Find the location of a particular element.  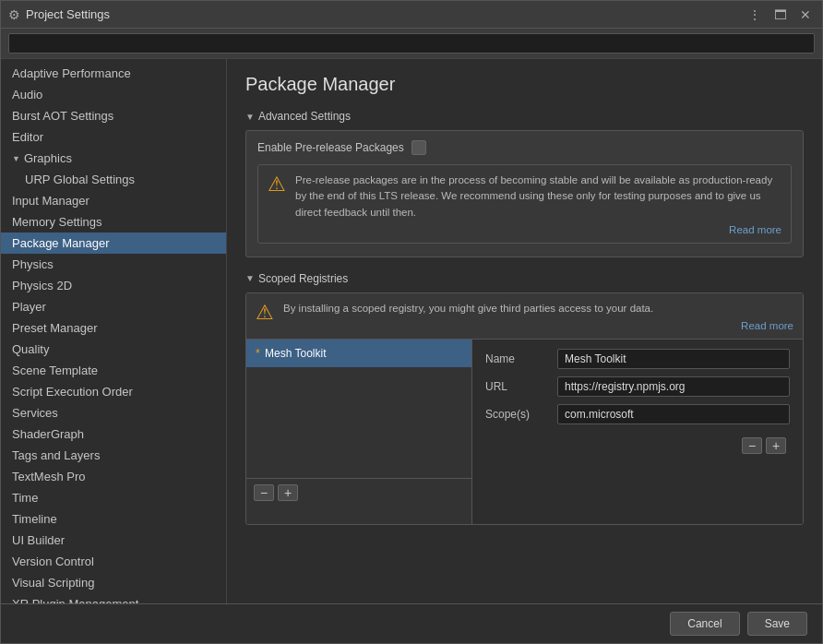

enable-prerelease-label: Enable Pre-release Packages is located at coordinates (330, 148).